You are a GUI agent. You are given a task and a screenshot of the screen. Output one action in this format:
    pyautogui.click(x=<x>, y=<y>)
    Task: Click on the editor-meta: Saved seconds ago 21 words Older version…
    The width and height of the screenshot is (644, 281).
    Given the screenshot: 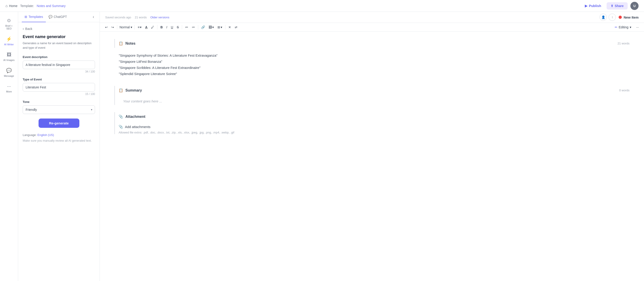 What is the action you would take?
    pyautogui.click(x=138, y=17)
    